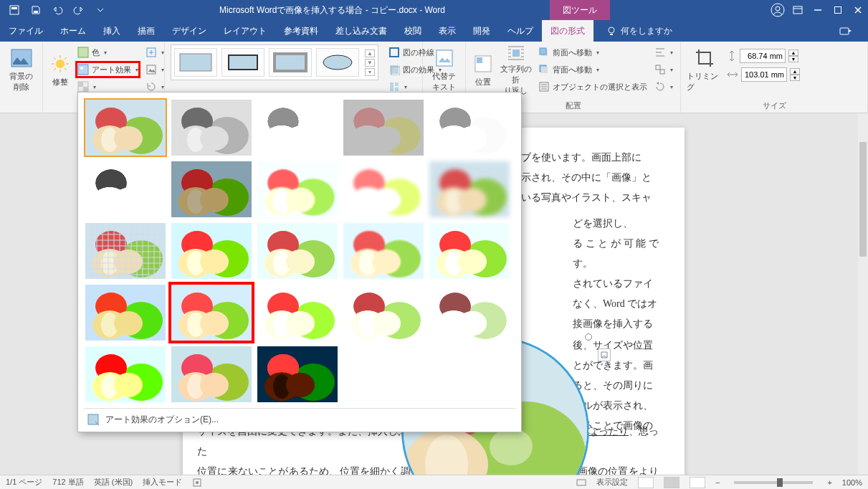 This screenshot has height=489, width=868. What do you see at coordinates (24, 482) in the screenshot?
I see `status-page: 1/1 ページ` at bounding box center [24, 482].